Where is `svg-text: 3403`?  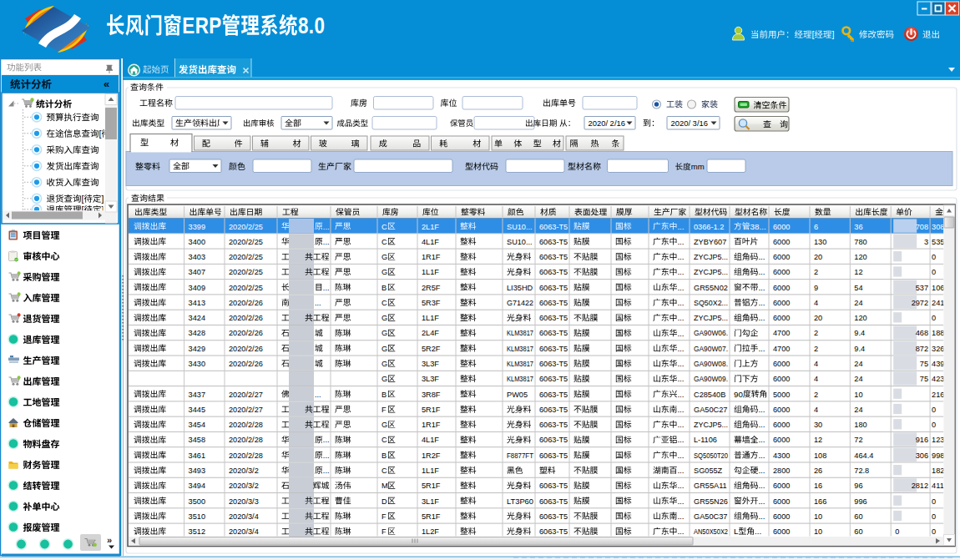
svg-text: 3403 is located at coordinates (197, 257).